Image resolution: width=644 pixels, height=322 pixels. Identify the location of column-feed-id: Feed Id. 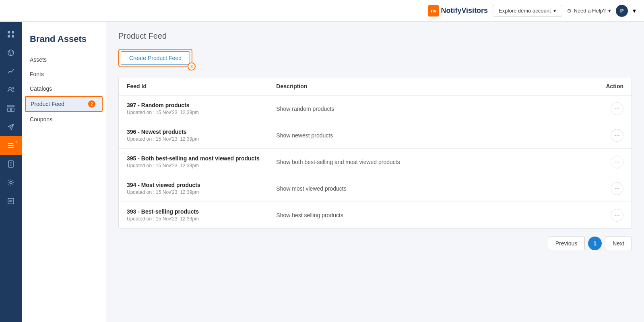
(201, 86).